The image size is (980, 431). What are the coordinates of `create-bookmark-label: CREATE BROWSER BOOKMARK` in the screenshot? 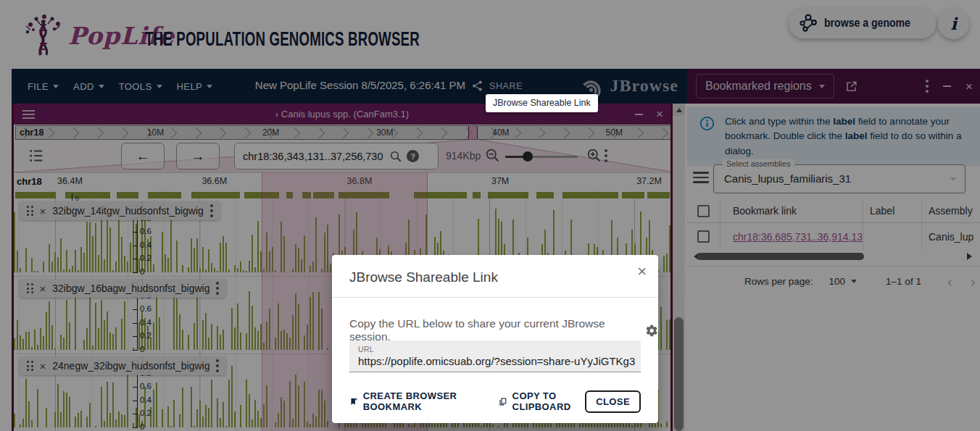 It's located at (418, 401).